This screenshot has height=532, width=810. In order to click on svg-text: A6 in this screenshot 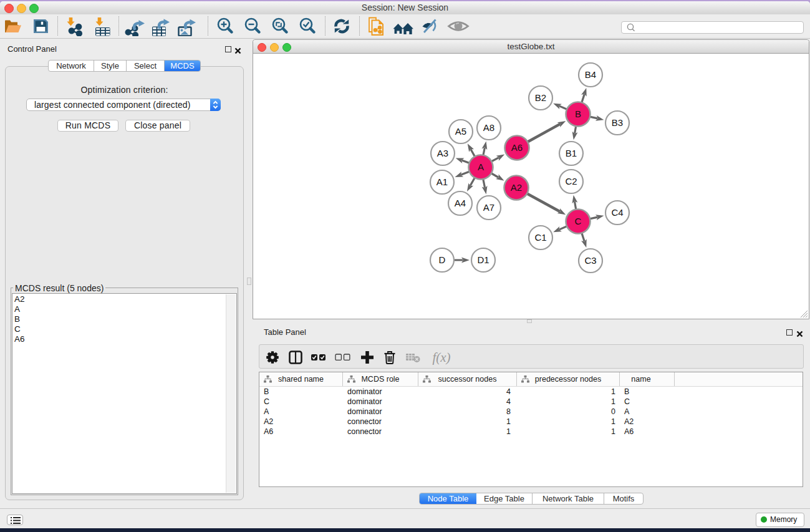, I will do `click(517, 147)`.